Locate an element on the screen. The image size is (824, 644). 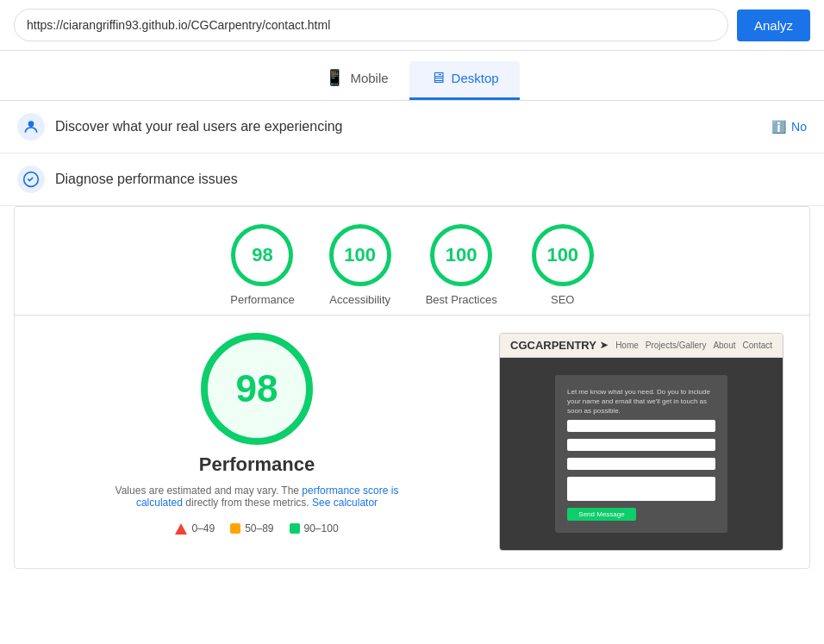
see-calculator-link: See calculator is located at coordinates (345, 503).